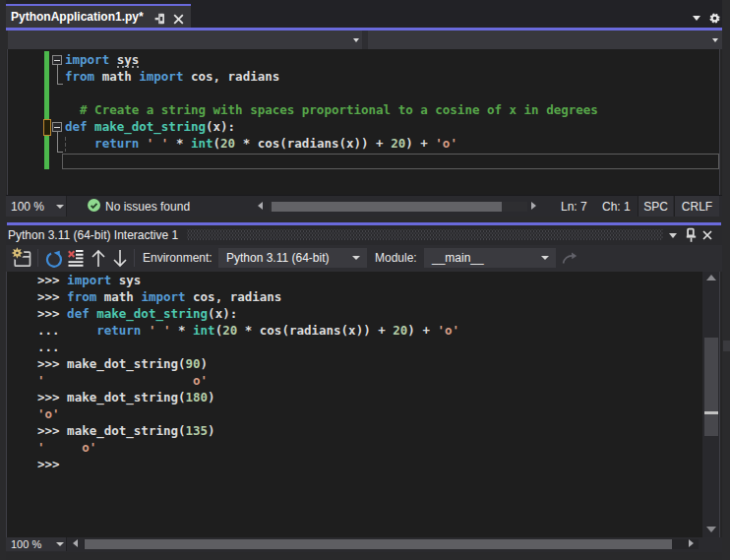  I want to click on editor-hscrollbar, so click(398, 207).